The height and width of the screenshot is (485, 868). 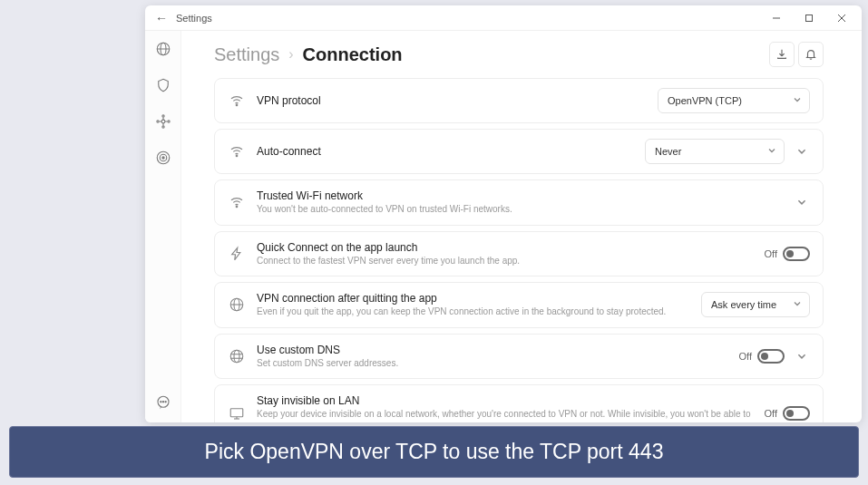 What do you see at coordinates (237, 254) in the screenshot?
I see `bolt-icon` at bounding box center [237, 254].